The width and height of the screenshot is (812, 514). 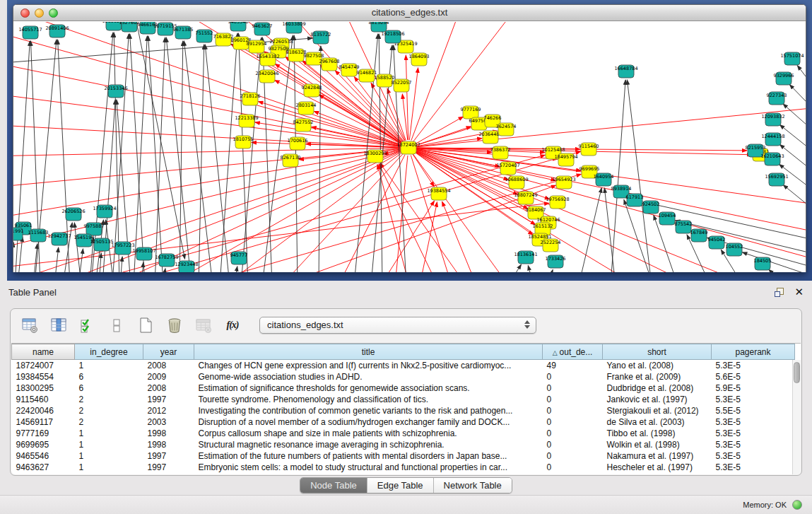 I want to click on table-cell: 9699695, so click(x=44, y=445).